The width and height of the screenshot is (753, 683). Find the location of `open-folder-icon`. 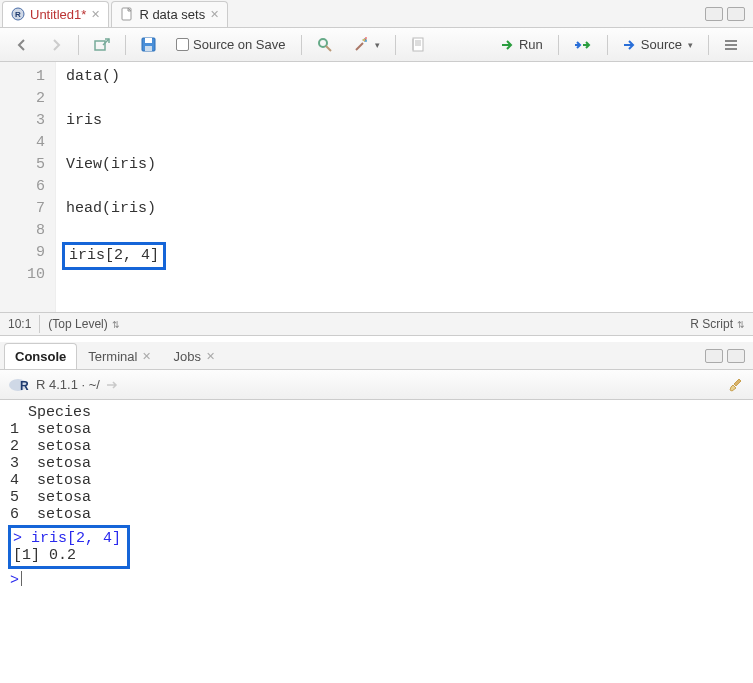

open-folder-icon is located at coordinates (113, 385).